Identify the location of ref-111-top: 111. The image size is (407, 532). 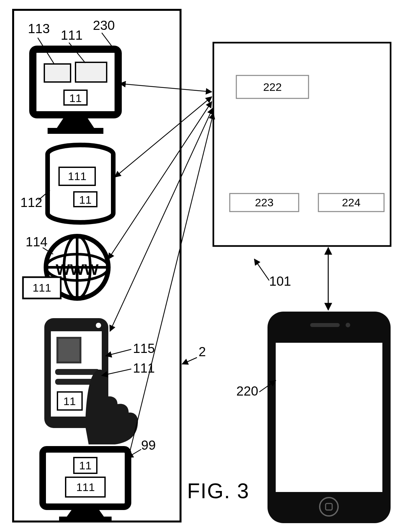
(72, 35).